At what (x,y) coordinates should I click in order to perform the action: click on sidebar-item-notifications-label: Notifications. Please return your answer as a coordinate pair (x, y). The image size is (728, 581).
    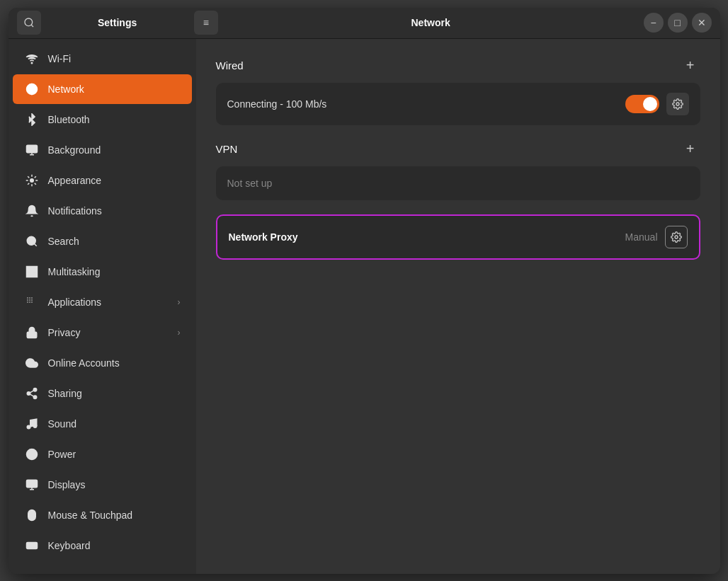
    Looking at the image, I should click on (115, 211).